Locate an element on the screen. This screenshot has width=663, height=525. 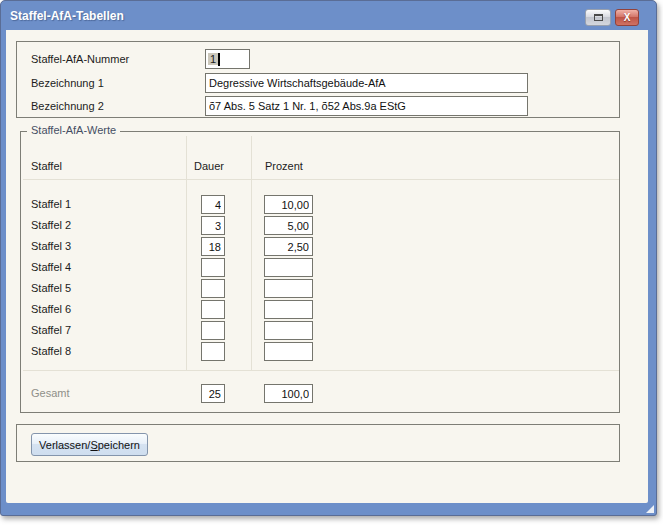
staffel-8-dauer-input is located at coordinates (213, 352).